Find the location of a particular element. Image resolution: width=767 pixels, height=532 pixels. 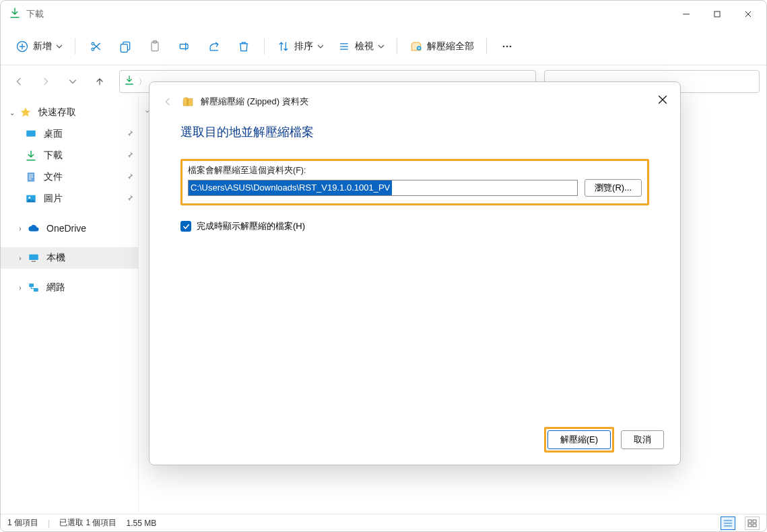

wizard-title: 解壓縮壓縮 (Zipped) 資料夾 is located at coordinates (255, 102).